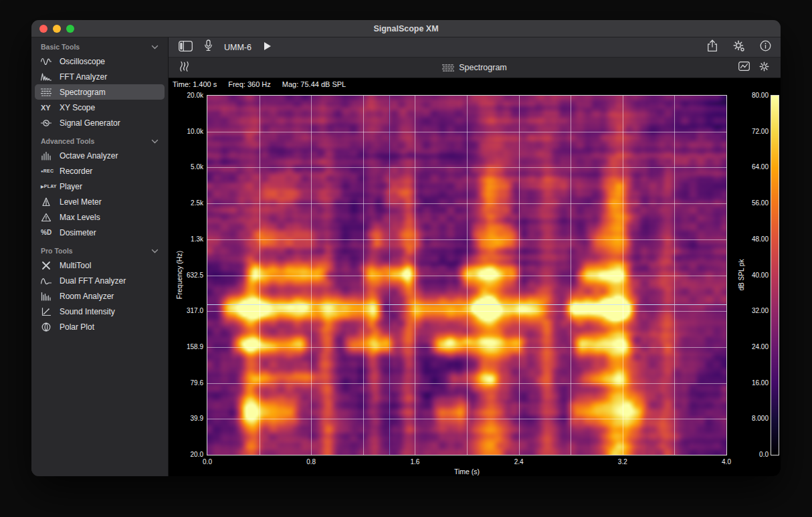 The width and height of the screenshot is (812, 517). Describe the element at coordinates (100, 312) in the screenshot. I see `sidebar-item-sound-intensity: Sound Intensity` at that location.